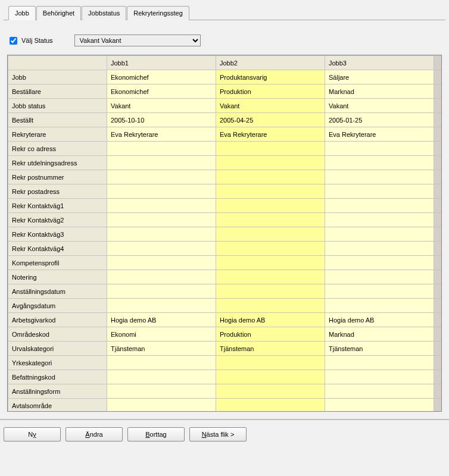  What do you see at coordinates (162, 63) in the screenshot?
I see `col-header-jobb1: Jobb1` at bounding box center [162, 63].